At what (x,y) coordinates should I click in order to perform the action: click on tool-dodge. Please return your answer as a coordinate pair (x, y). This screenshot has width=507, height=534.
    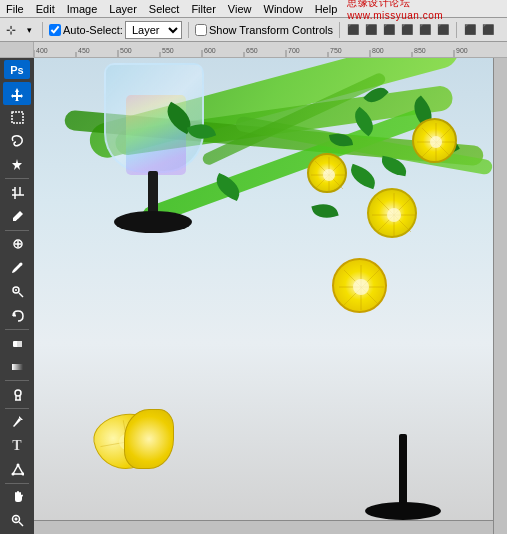
    Looking at the image, I should click on (17, 394).